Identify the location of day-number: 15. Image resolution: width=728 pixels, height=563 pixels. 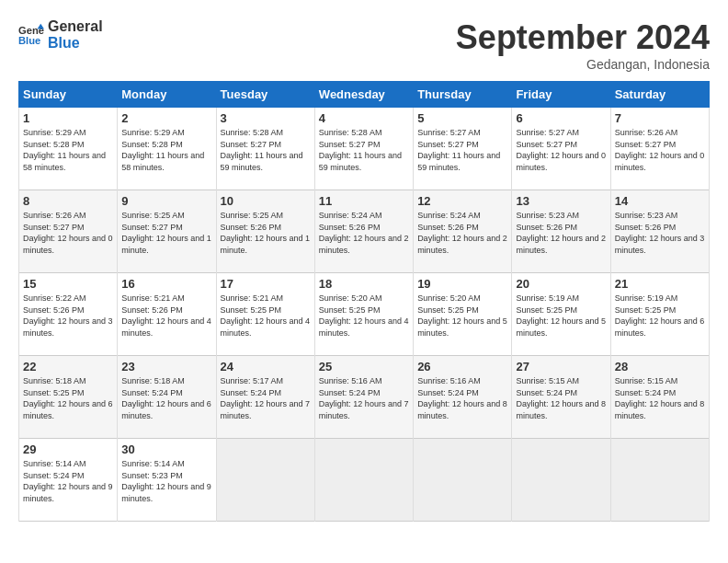
(68, 283).